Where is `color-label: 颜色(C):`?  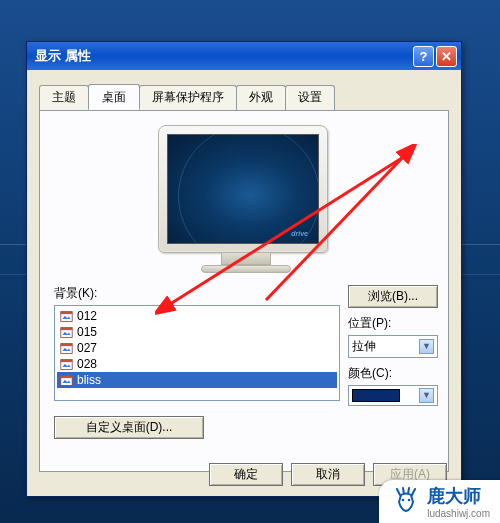 color-label: 颜色(C): is located at coordinates (393, 374).